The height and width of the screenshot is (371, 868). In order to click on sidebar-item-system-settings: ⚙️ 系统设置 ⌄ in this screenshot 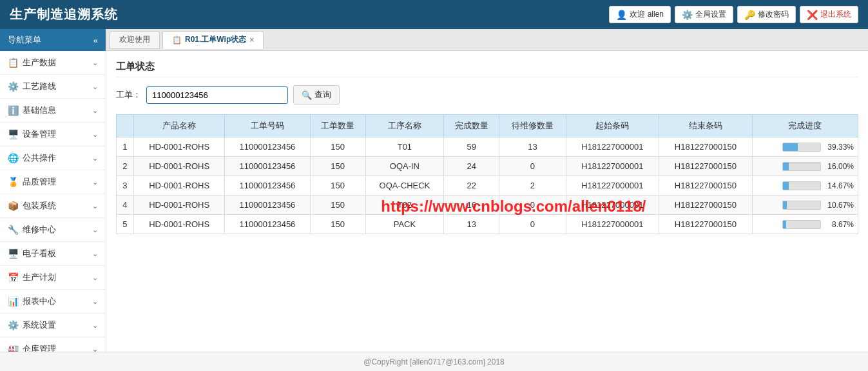, I will do `click(53, 325)`.